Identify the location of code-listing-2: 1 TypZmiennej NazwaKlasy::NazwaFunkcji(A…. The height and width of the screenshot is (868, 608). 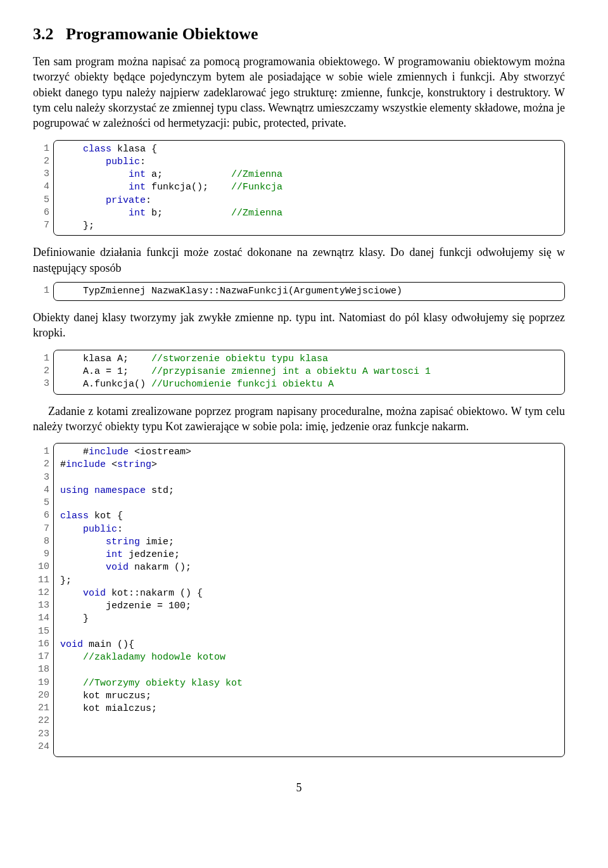
(299, 291).